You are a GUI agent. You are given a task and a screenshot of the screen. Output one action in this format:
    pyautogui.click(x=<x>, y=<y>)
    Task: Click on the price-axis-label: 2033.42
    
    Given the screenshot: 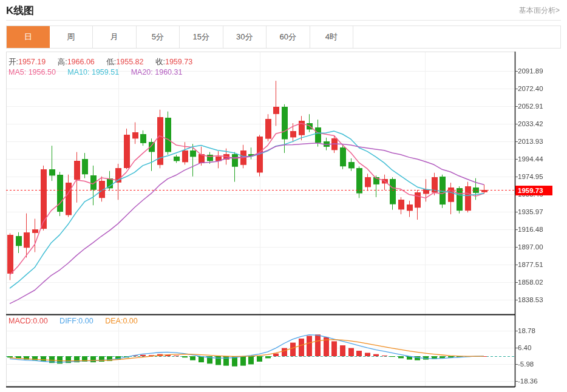 What is the action you would take?
    pyautogui.click(x=536, y=124)
    